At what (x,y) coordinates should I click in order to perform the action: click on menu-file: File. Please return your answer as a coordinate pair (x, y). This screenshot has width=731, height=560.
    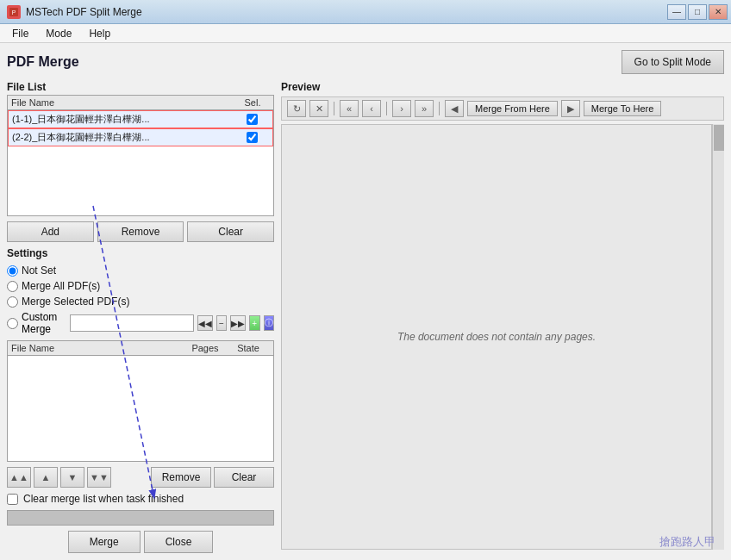
    Looking at the image, I should click on (21, 34).